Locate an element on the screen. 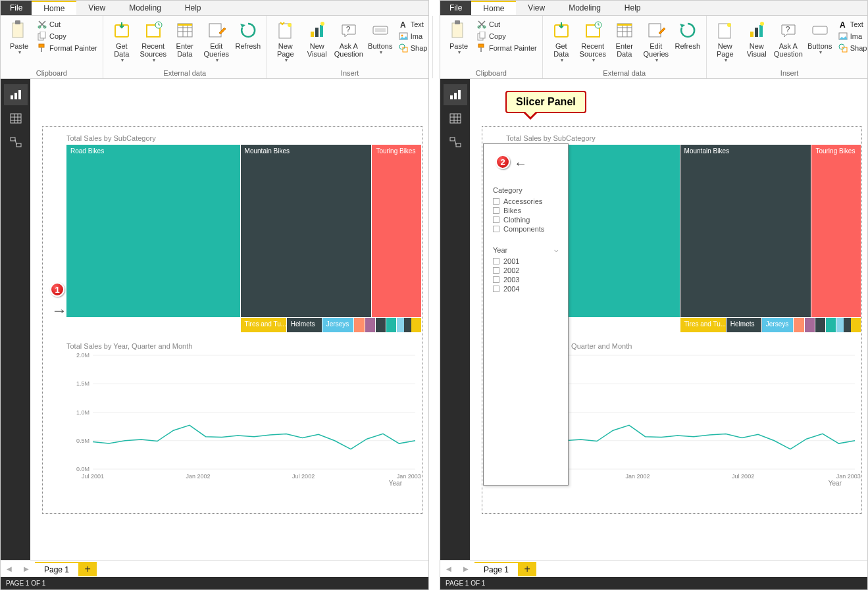  tab-home: Home is located at coordinates (54, 8).